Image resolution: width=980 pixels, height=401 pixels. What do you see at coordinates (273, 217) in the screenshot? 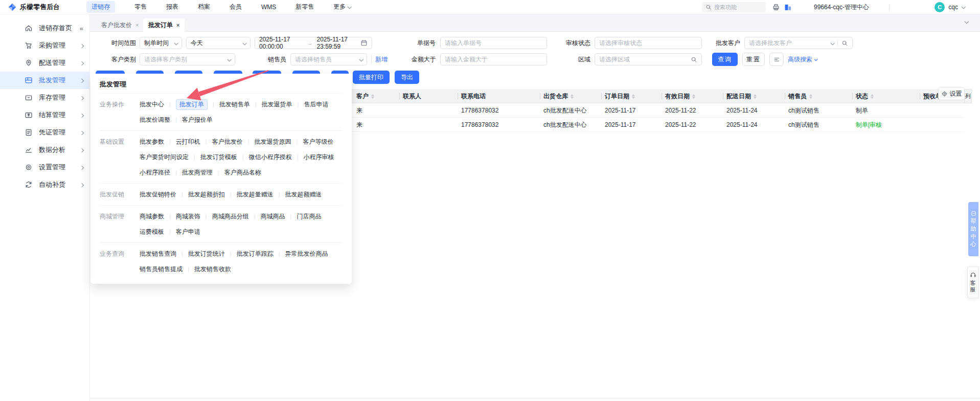
I see `menu-item-商城商品: 商城商品` at bounding box center [273, 217].